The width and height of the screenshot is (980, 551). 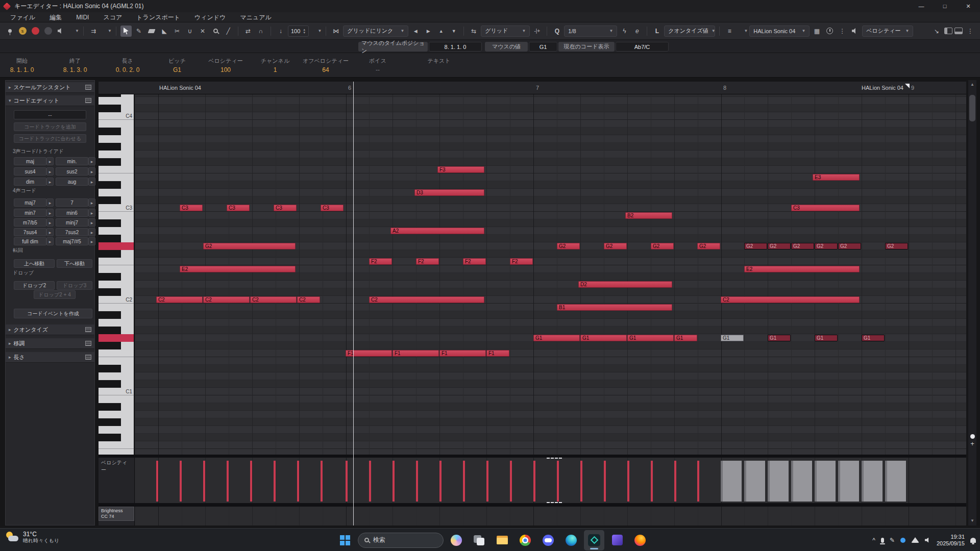 I want to click on clock-widget: 19:31 2025/09/15, so click(x=950, y=540).